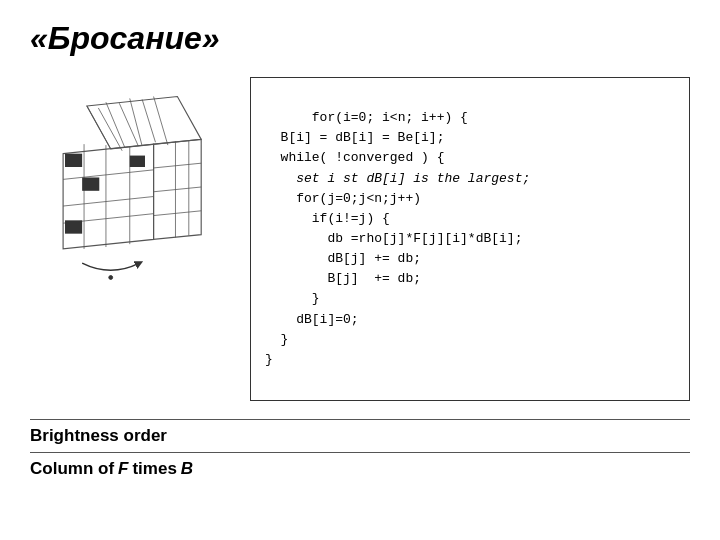 Image resolution: width=720 pixels, height=540 pixels. I want to click on code-line-3: while( !converged ) {, so click(354, 158).